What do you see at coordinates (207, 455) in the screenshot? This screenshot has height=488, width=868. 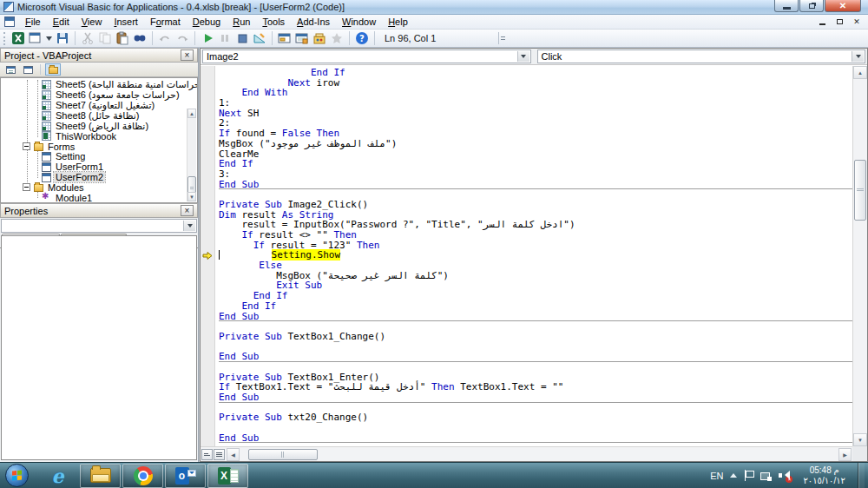 I see `procedure-view-button` at bounding box center [207, 455].